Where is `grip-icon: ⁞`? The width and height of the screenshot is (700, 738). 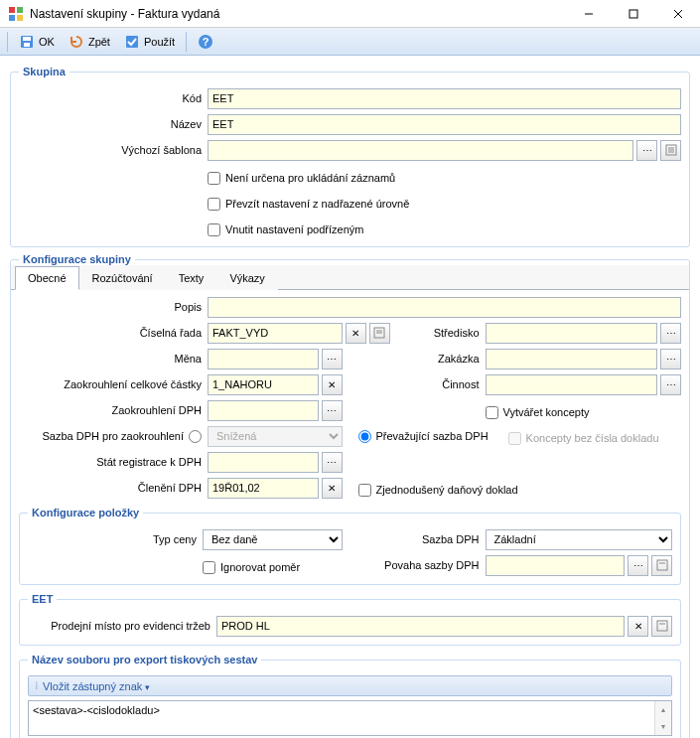 grip-icon: ⁞ is located at coordinates (37, 685).